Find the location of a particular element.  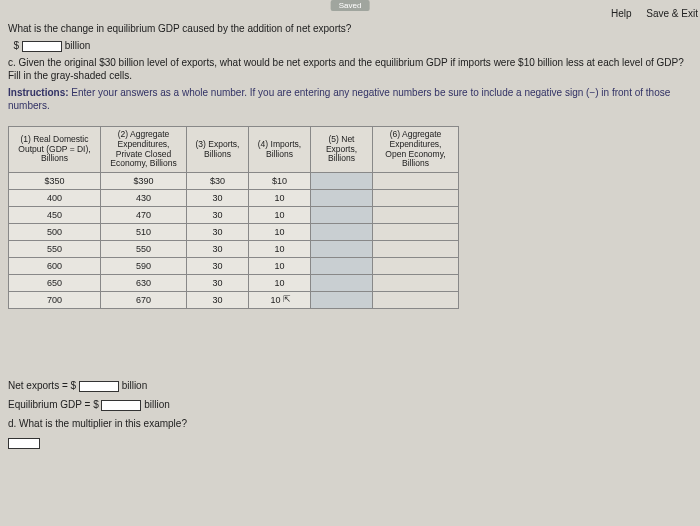

table-row: 6506303010 is located at coordinates (234, 284).